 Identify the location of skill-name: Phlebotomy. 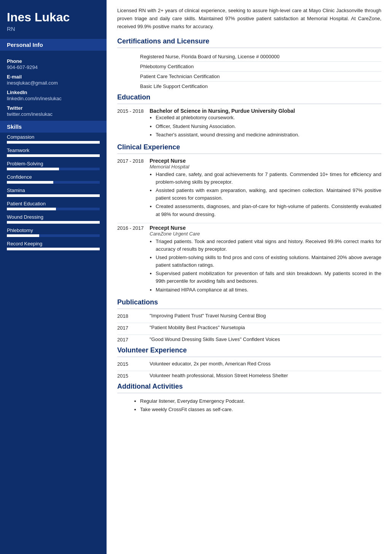
(53, 230).